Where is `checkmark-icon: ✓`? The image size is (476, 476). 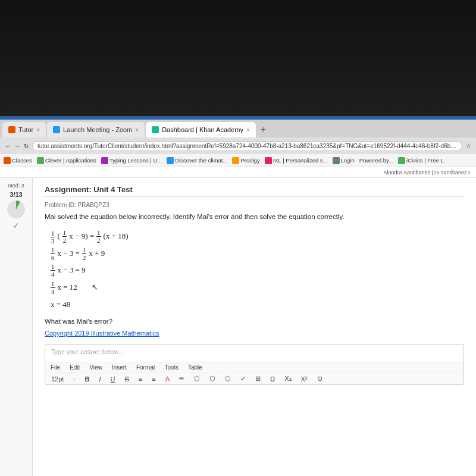
checkmark-icon: ✓ is located at coordinates (16, 226).